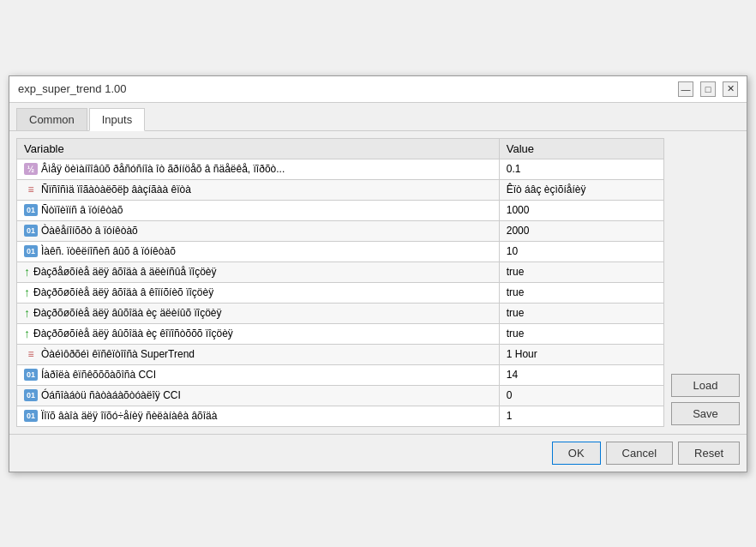 This screenshot has height=547, width=756. What do you see at coordinates (341, 272) in the screenshot?
I see `table-row: ↑Ðàçðåøõíèå äëÿ âõîäà â äëèíñûå ïîçöèÿtr…` at bounding box center [341, 272].